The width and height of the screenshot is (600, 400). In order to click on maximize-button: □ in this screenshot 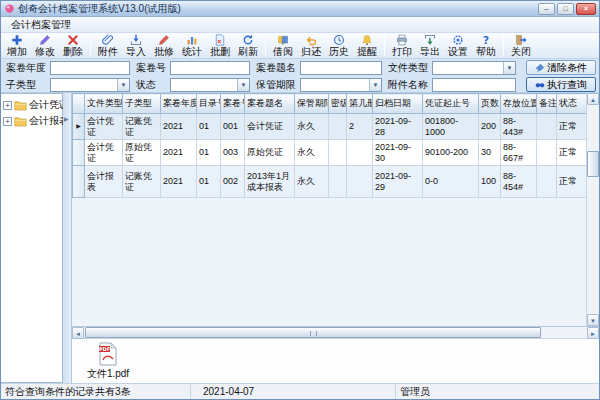, I will do `click(566, 9)`.